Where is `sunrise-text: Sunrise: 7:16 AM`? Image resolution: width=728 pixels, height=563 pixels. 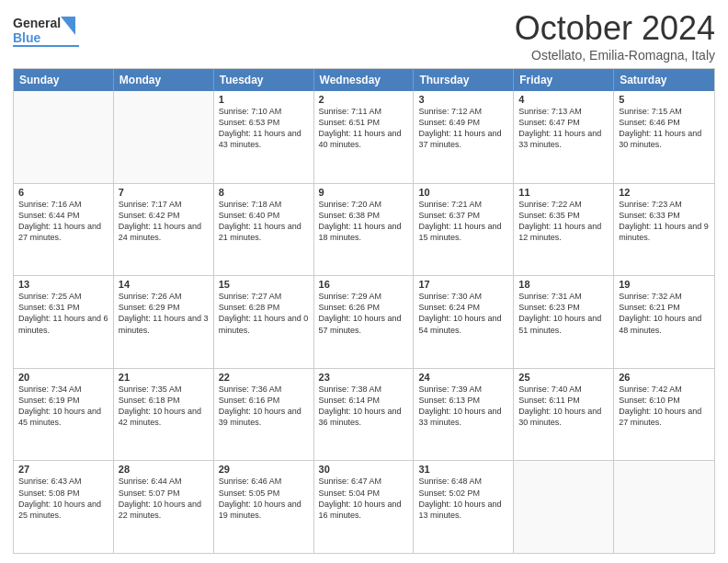
sunrise-text: Sunrise: 7:16 AM is located at coordinates (63, 204).